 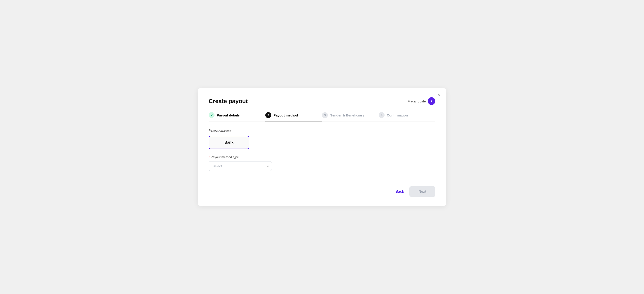 What do you see at coordinates (322, 101) in the screenshot?
I see `modal-header: Create payout Magic guide ✦` at bounding box center [322, 101].